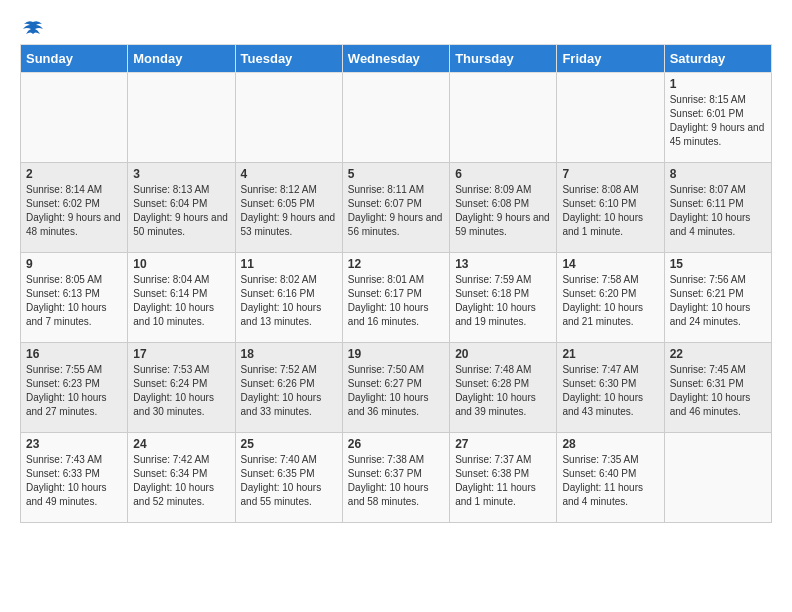 The height and width of the screenshot is (612, 792). Describe the element at coordinates (288, 208) in the screenshot. I see `calendar-cell: 4Sunrise: 8:12 AM Sunset: 6:05 PM Daylig…` at that location.